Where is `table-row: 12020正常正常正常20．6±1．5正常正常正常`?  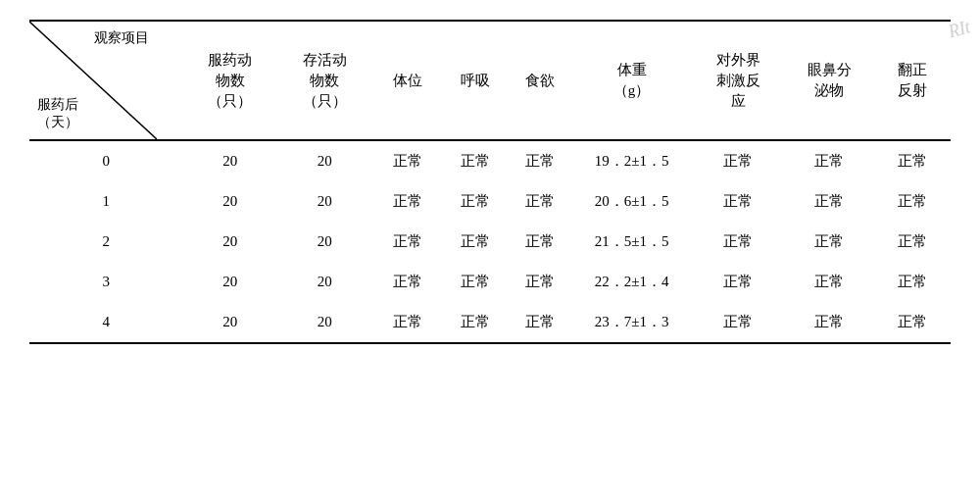 table-row: 12020正常正常正常20．6±1．5正常正常正常 is located at coordinates (490, 202).